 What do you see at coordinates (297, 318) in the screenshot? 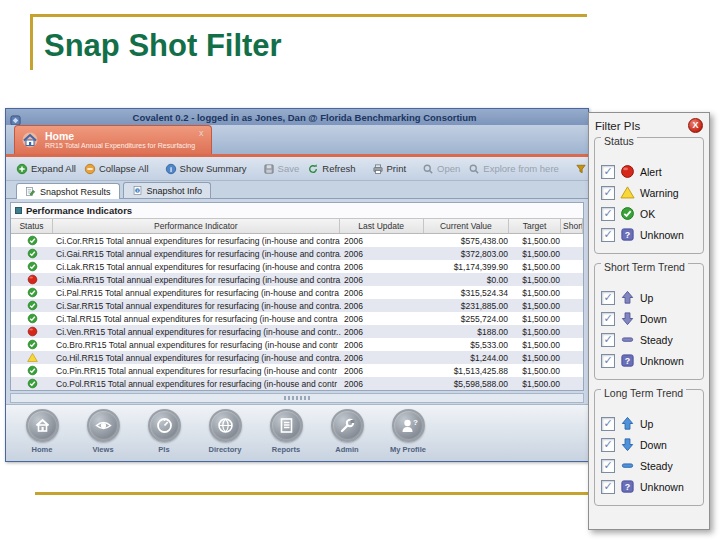
I see `table-row: Ci.Tal.RR15 Total annual expenditures fo…` at bounding box center [297, 318].